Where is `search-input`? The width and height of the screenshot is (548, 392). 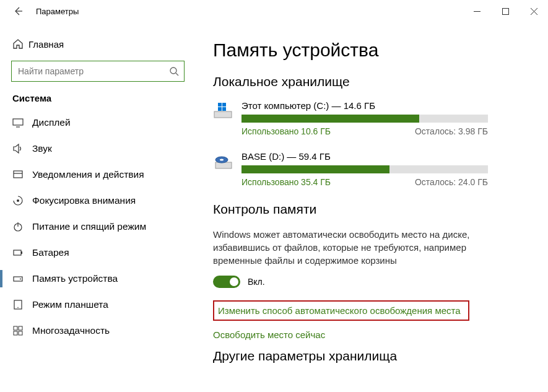
search-input is located at coordinates (94, 71).